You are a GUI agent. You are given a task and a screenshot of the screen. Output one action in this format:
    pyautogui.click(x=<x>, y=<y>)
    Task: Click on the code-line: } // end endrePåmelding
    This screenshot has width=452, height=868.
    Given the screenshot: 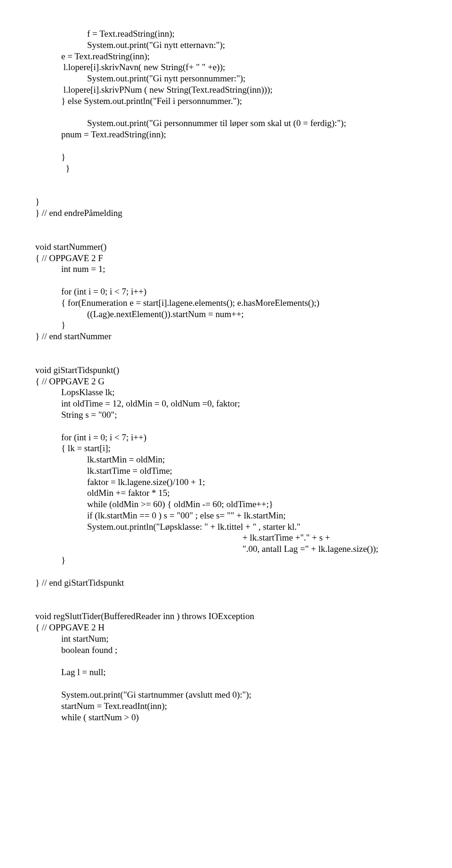 What is the action you would take?
    pyautogui.click(x=226, y=213)
    